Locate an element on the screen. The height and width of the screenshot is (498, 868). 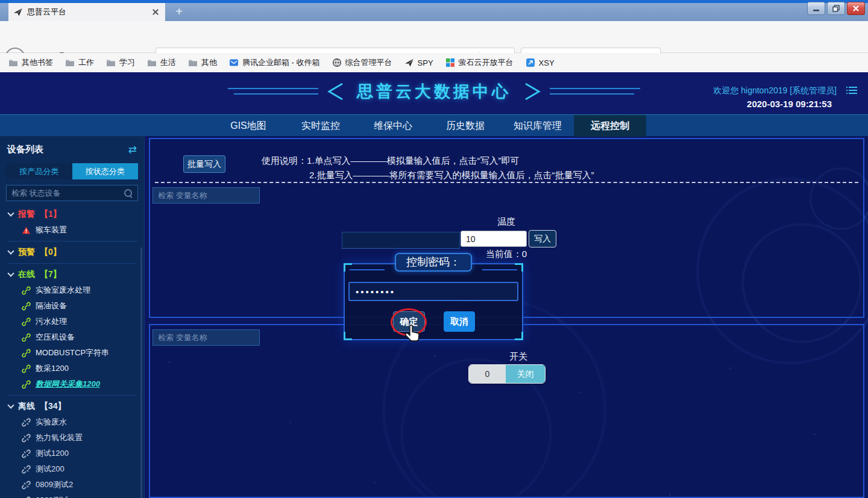
device-tree-row: 实验室废水处理 is located at coordinates (72, 290).